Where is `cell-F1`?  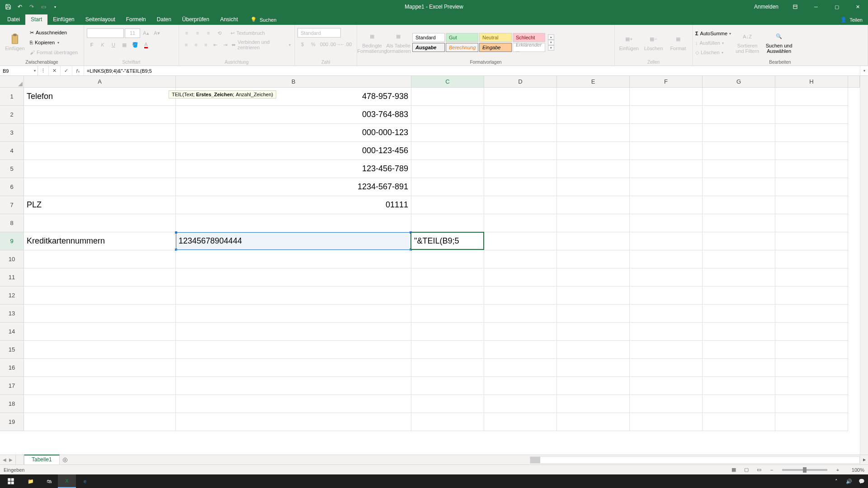 cell-F1 is located at coordinates (666, 97).